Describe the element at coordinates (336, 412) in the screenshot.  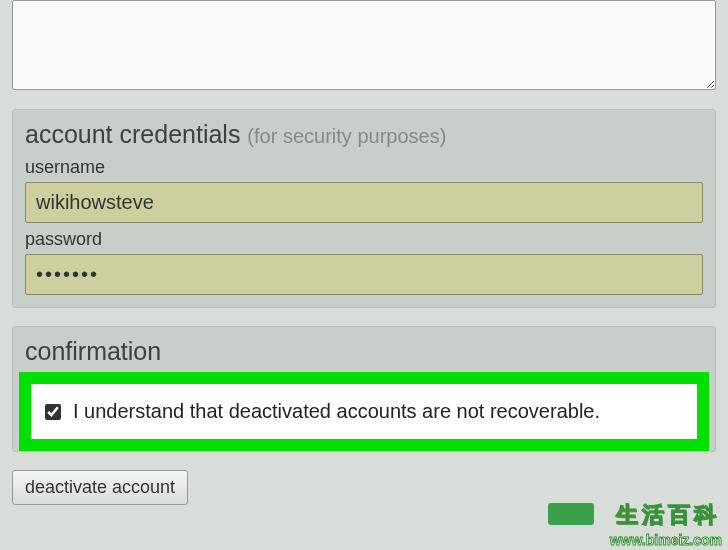
I see `confirmation-text: I understand that deactivated accounts a…` at that location.